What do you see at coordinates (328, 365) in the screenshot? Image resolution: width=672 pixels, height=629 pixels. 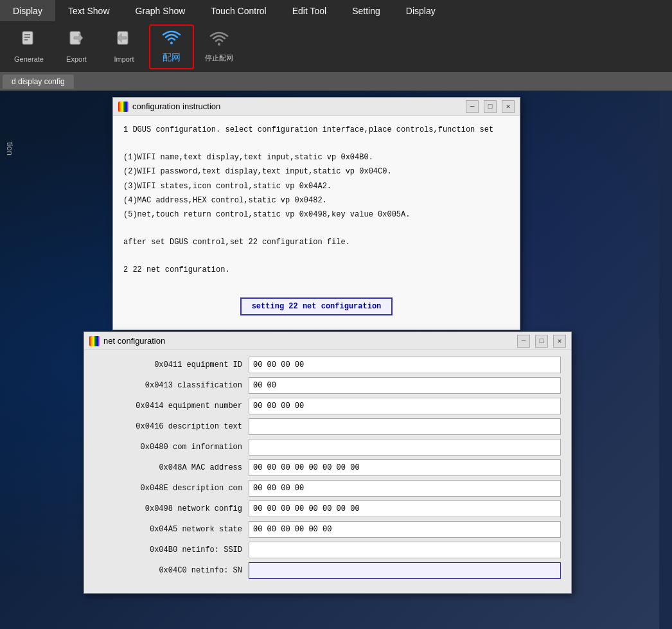 I see `net-row: 0x0411 equipment ID` at bounding box center [328, 365].